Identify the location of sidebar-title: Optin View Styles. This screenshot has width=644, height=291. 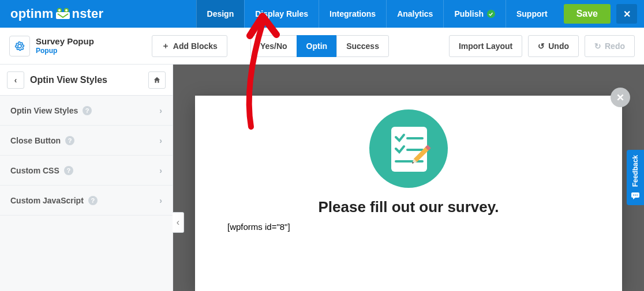
(89, 80).